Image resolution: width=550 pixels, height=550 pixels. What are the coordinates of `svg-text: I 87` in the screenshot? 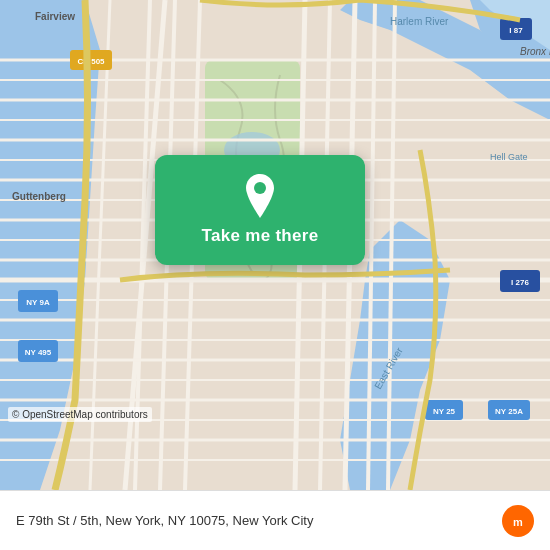 It's located at (516, 30).